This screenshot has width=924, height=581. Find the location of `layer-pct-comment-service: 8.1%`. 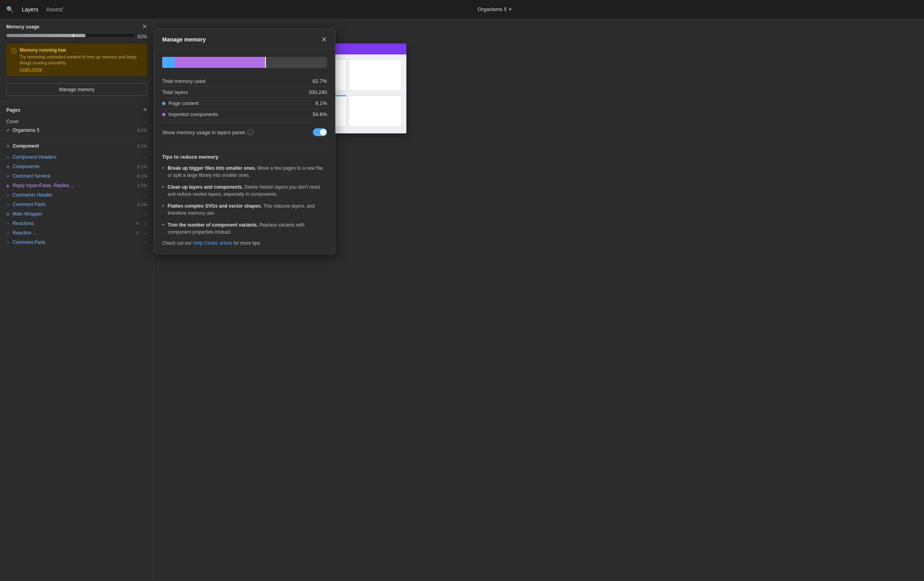

layer-pct-comment-service: 8.1% is located at coordinates (142, 176).